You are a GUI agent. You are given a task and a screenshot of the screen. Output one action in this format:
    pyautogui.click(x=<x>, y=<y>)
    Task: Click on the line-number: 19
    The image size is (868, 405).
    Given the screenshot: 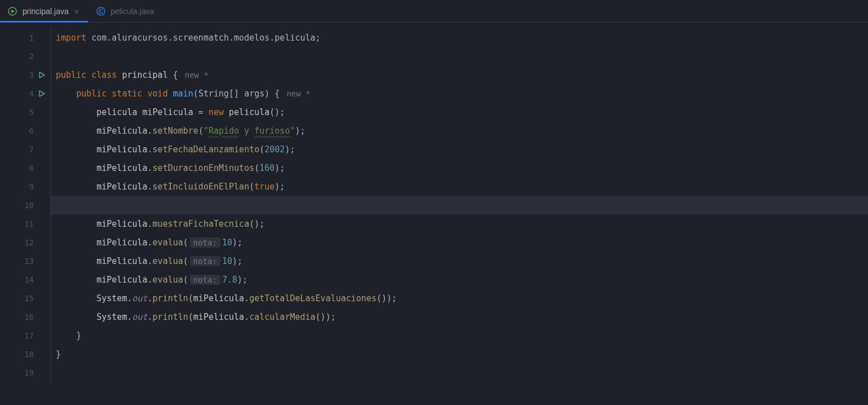 What is the action you would take?
    pyautogui.click(x=27, y=373)
    